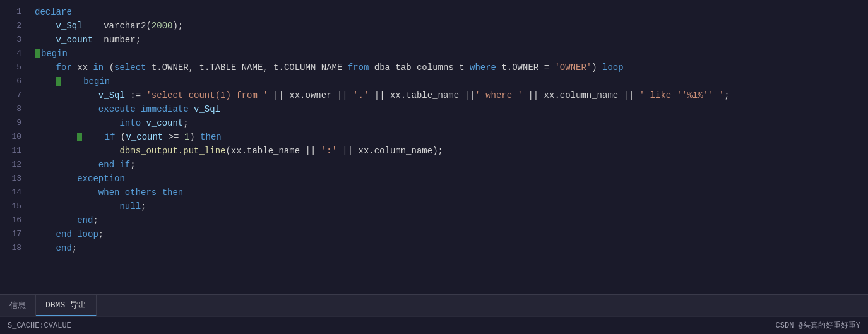 The width and height of the screenshot is (868, 334). I want to click on ln-16: 16, so click(14, 220).